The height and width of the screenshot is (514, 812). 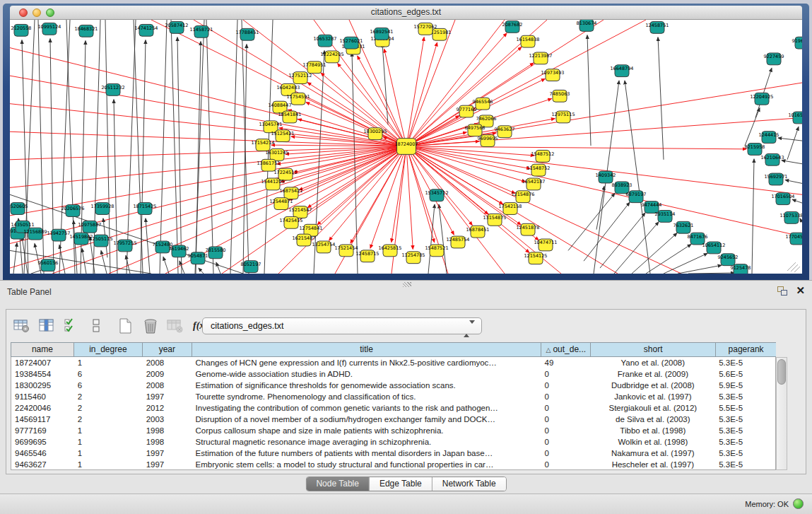 I want to click on table-row: 969969511998Structural magnetic resonanc…, so click(x=393, y=442).